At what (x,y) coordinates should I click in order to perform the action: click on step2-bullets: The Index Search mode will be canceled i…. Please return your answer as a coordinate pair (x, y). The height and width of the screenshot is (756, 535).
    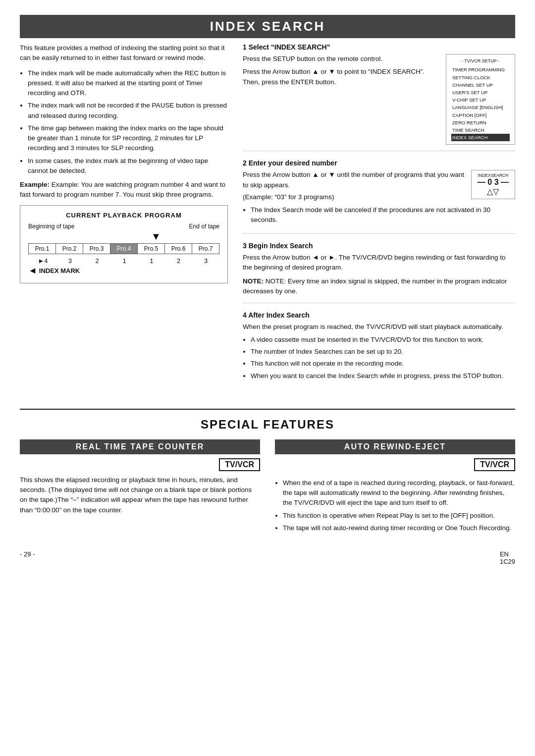
    Looking at the image, I should click on (383, 215).